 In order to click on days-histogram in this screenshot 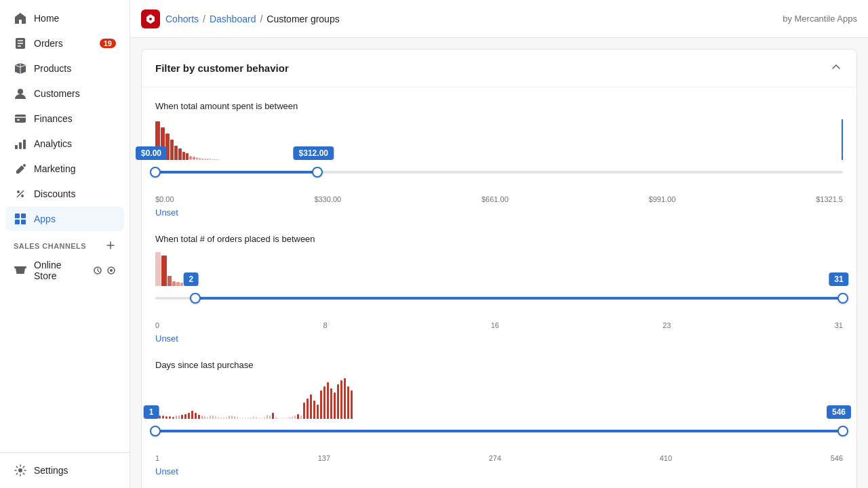, I will do `click(499, 399)`.